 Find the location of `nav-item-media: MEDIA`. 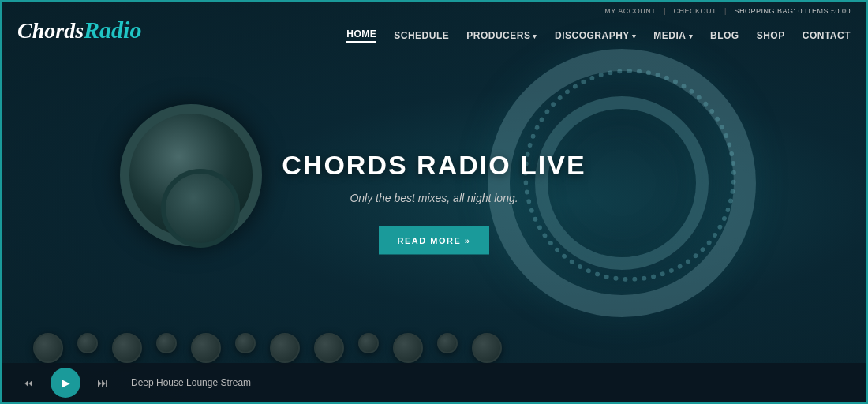

nav-item-media: MEDIA is located at coordinates (673, 36).